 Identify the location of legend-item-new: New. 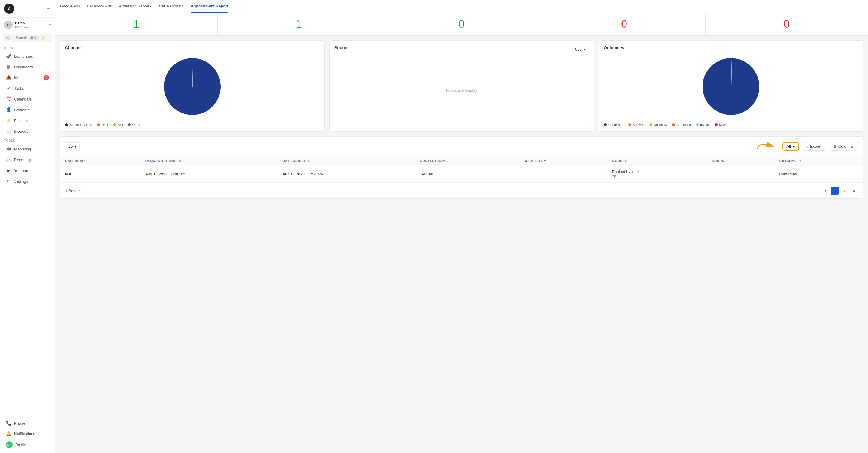
(720, 125).